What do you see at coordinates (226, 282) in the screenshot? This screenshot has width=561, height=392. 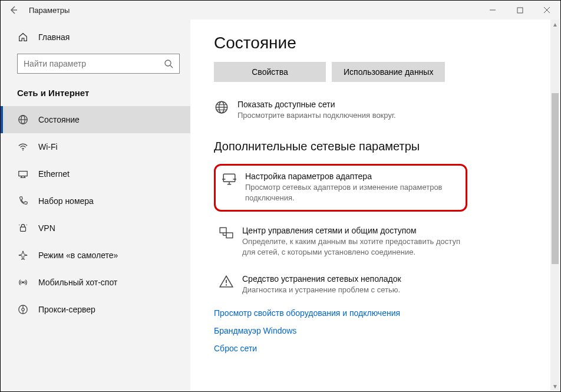 I see `warning-icon` at bounding box center [226, 282].